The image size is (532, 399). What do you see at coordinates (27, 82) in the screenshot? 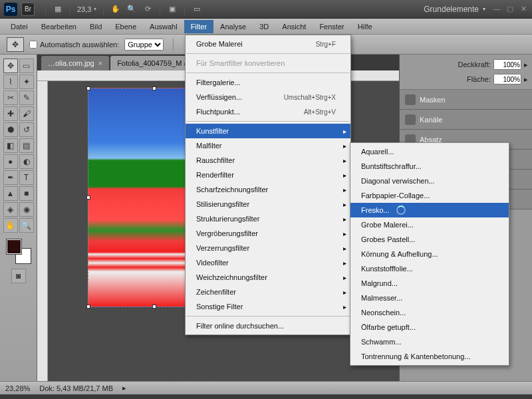
I see `magic-wand-tool: ✦` at bounding box center [27, 82].